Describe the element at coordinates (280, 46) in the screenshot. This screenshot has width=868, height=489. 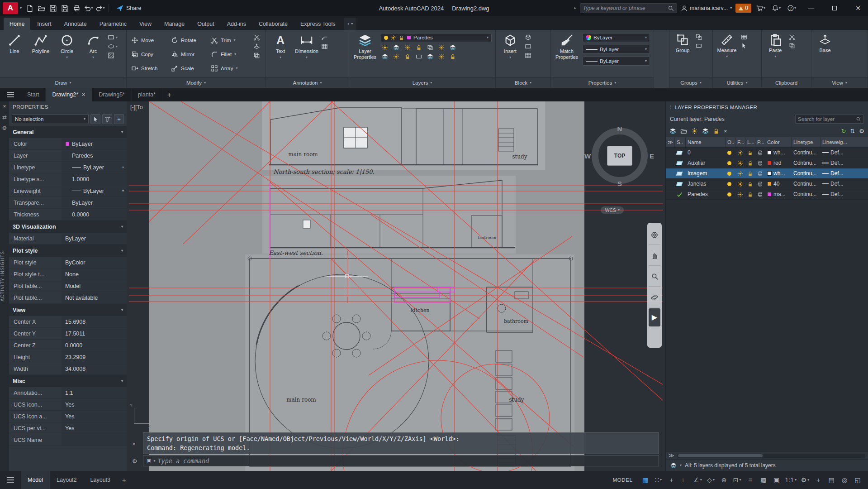
I see `text-button: Text▾` at that location.